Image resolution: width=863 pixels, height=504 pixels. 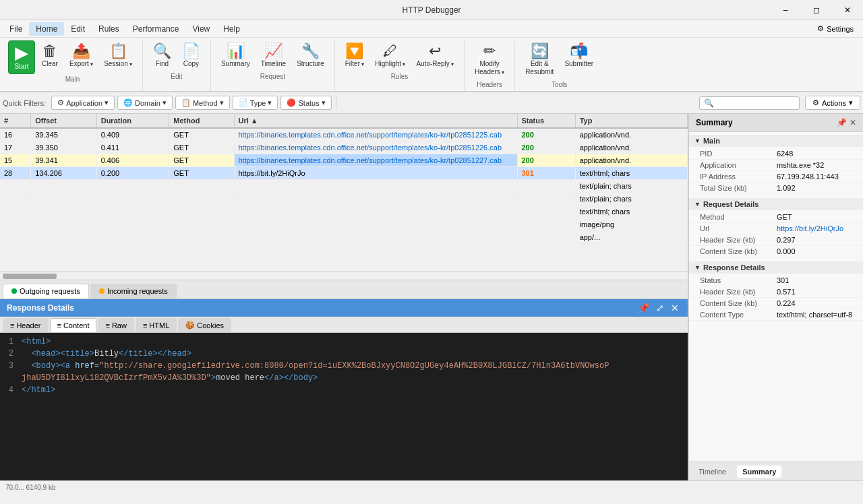 What do you see at coordinates (432, 103) in the screenshot?
I see `filterbar: Quick Filters: ⚙ Application ▾ 🌐 Domain …` at bounding box center [432, 103].